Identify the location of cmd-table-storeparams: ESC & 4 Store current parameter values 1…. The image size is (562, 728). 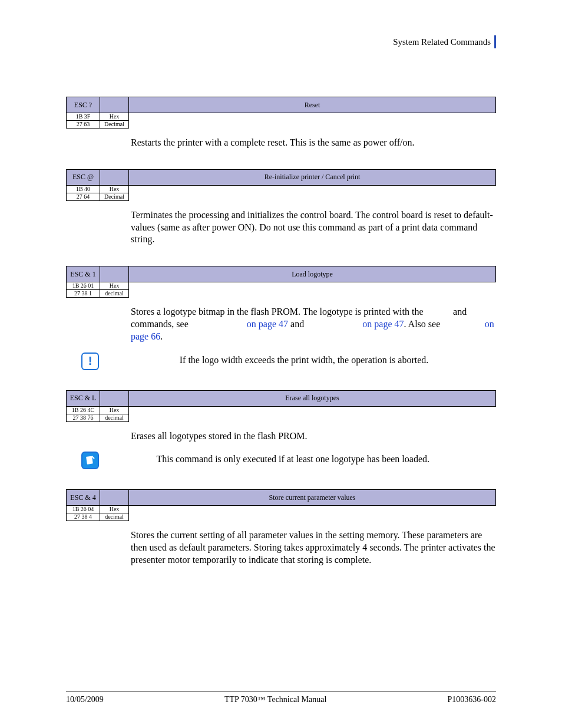
(281, 505).